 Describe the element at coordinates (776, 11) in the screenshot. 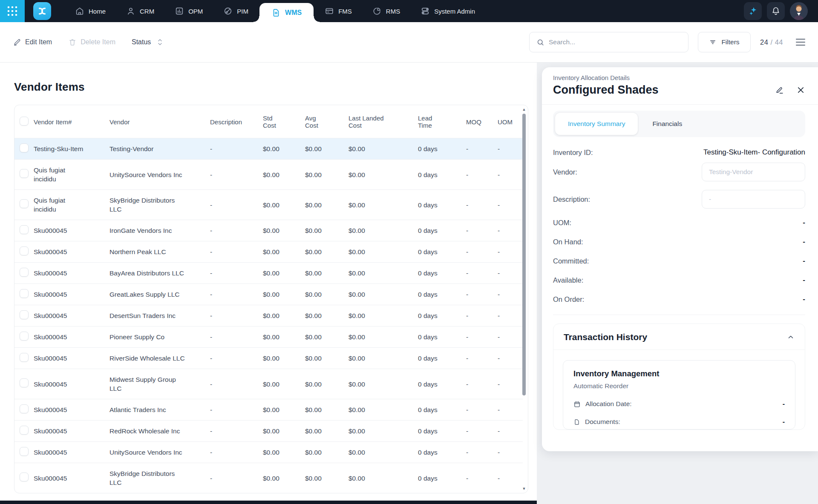

I see `notifications-button` at that location.